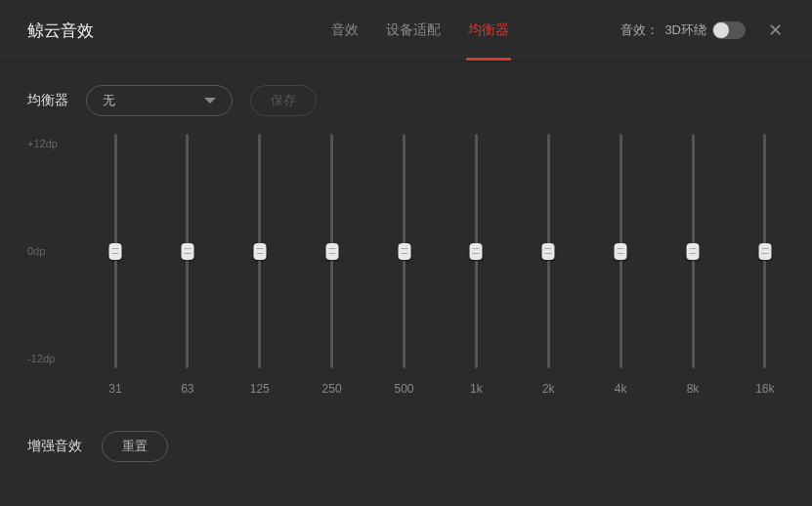 The image size is (812, 506). What do you see at coordinates (477, 252) in the screenshot?
I see `eq-thumb-1k` at bounding box center [477, 252].